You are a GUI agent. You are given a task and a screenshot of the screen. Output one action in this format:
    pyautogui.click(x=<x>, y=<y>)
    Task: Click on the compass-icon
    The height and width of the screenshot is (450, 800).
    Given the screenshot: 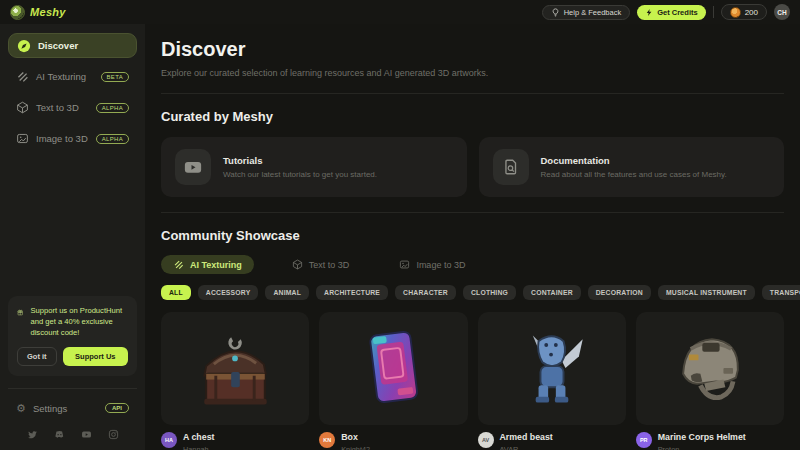 What is the action you would take?
    pyautogui.click(x=24, y=46)
    